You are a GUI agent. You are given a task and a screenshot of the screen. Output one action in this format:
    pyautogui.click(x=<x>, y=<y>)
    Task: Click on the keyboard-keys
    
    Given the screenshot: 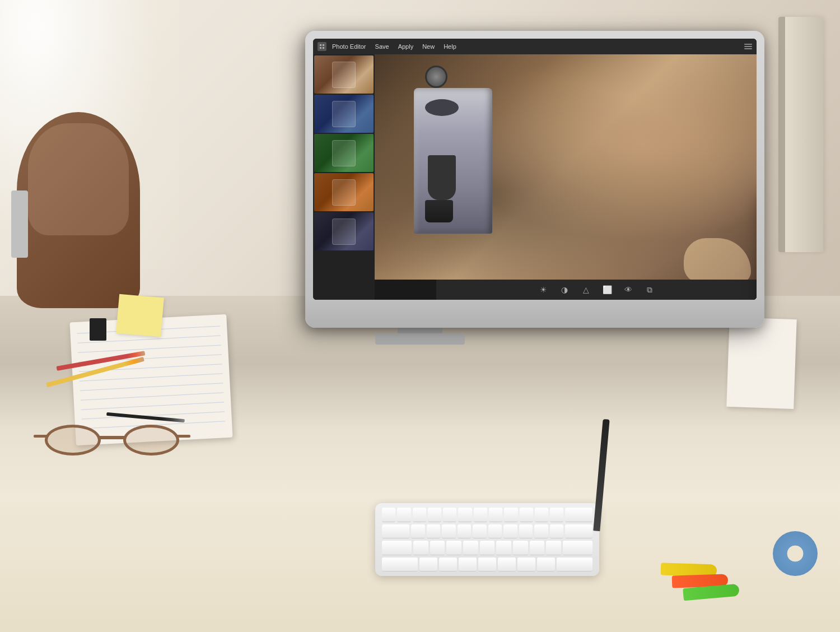 What is the action you would take?
    pyautogui.click(x=487, y=540)
    